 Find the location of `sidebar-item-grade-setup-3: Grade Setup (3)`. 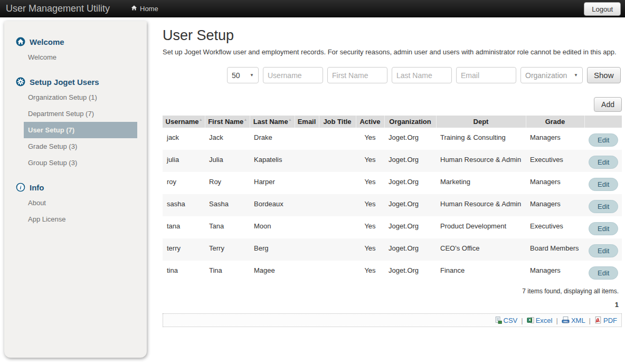

sidebar-item-grade-setup-3: Grade Setup (3) is located at coordinates (80, 147).